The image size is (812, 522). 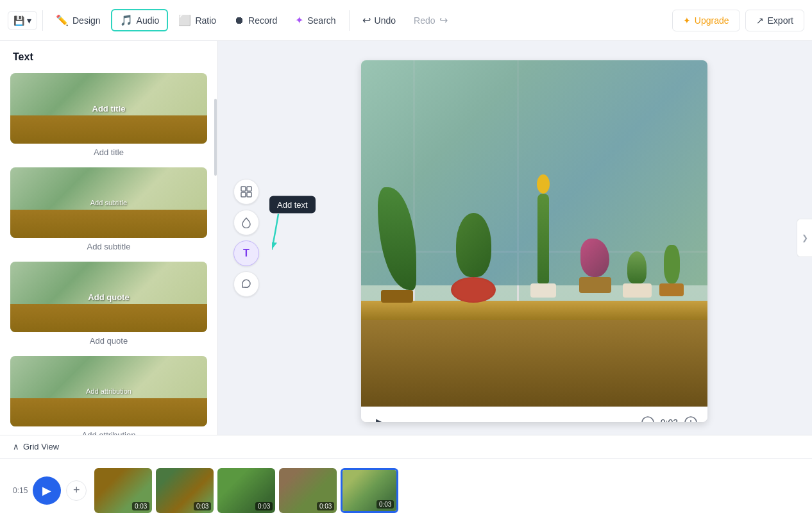 I want to click on clip-4: 0:03, so click(x=308, y=491).